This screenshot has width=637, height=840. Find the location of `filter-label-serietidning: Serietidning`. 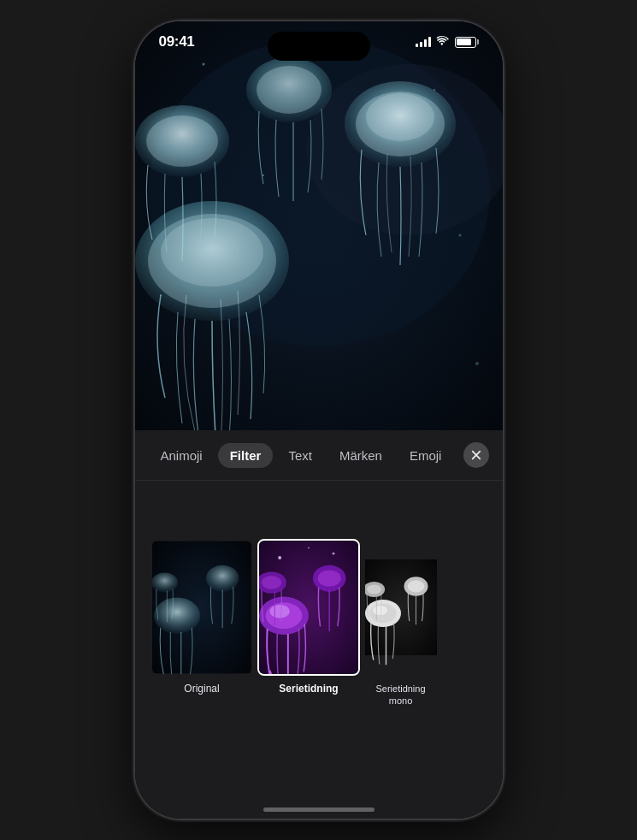

filter-label-serietidning: Serietidning is located at coordinates (308, 689).